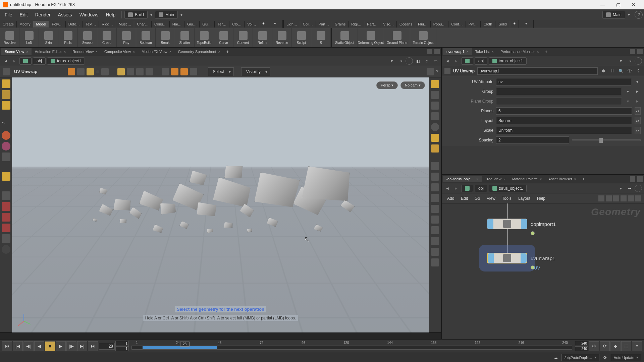  What do you see at coordinates (224, 38) in the screenshot?
I see `shelf-tool: Carve` at bounding box center [224, 38].